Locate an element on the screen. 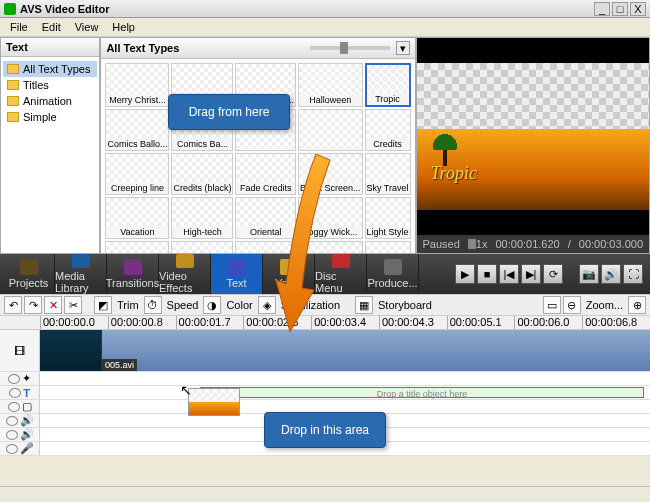 This screenshot has width=650, height=502. thumb-item: Oriental is located at coordinates (266, 218).